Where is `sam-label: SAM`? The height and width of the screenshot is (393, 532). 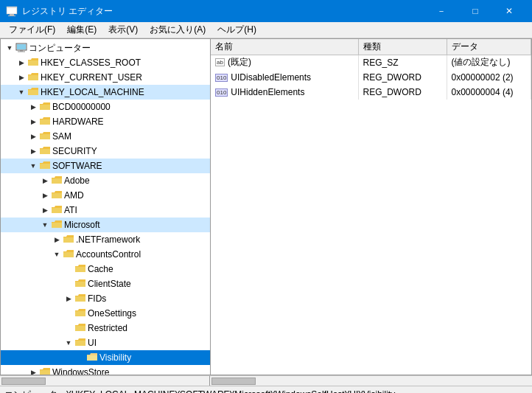 sam-label: SAM is located at coordinates (62, 136).